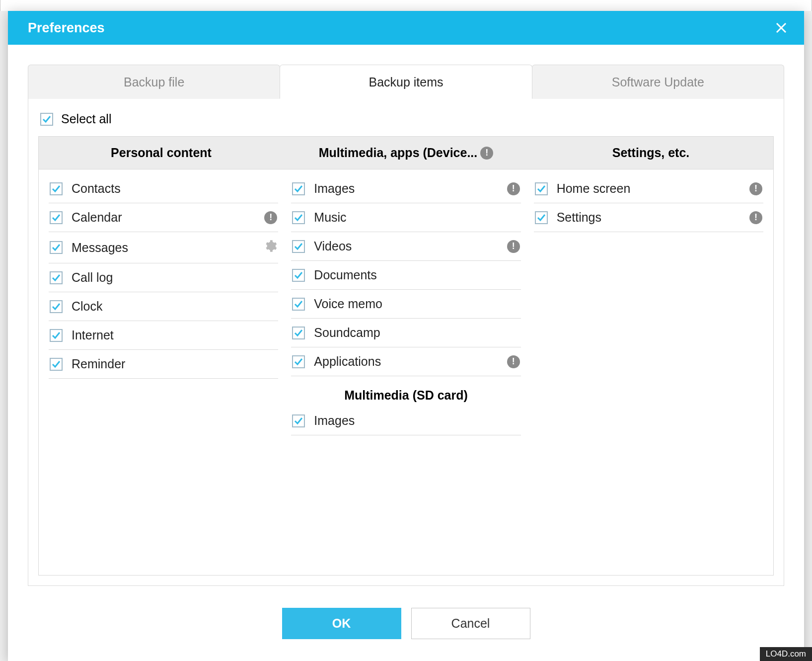 This screenshot has height=661, width=812. What do you see at coordinates (406, 275) in the screenshot?
I see `multimedia-item-documents: Documents` at bounding box center [406, 275].